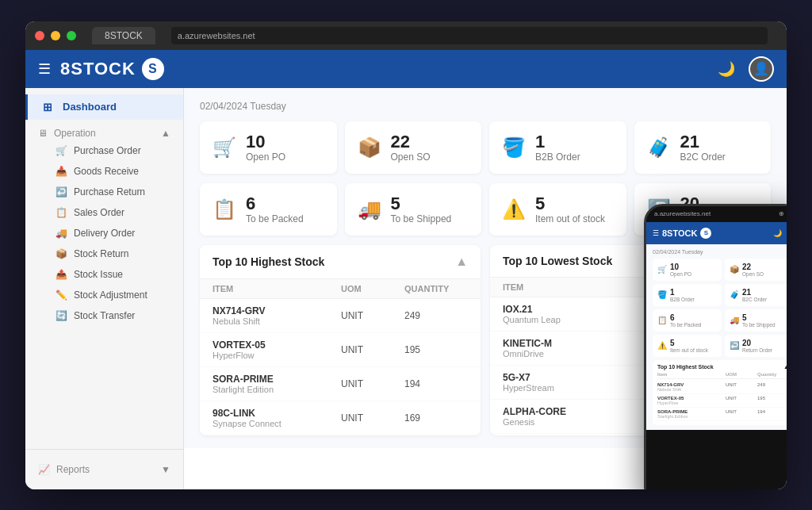 This screenshot has height=510, width=812. I want to click on stock-return-label: Stock Return, so click(102, 254).